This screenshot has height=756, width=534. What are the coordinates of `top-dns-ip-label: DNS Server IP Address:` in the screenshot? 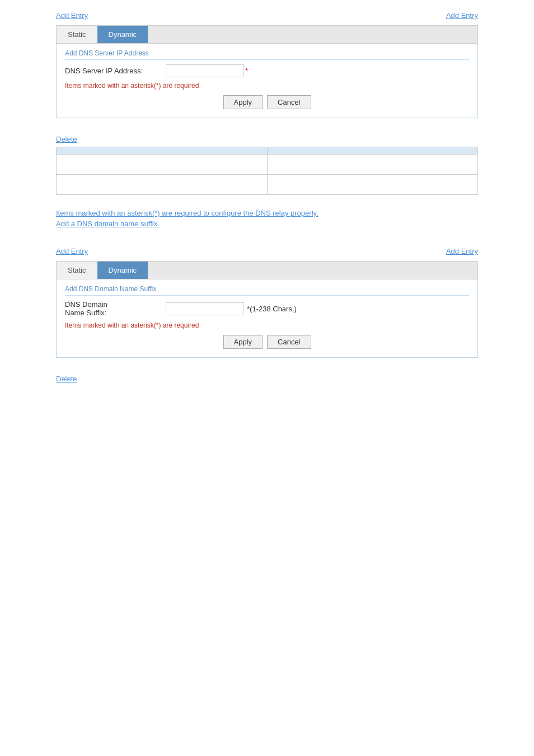 It's located at (115, 71).